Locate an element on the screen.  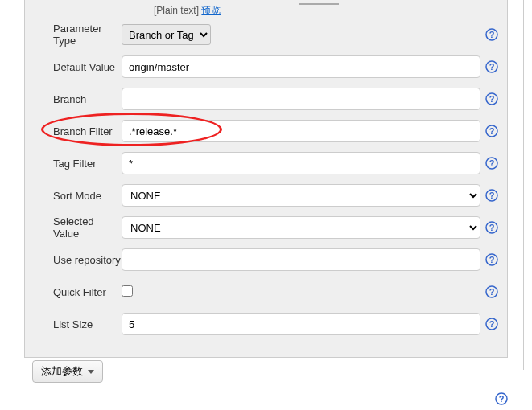
outer-right-border is located at coordinates (523, 185).